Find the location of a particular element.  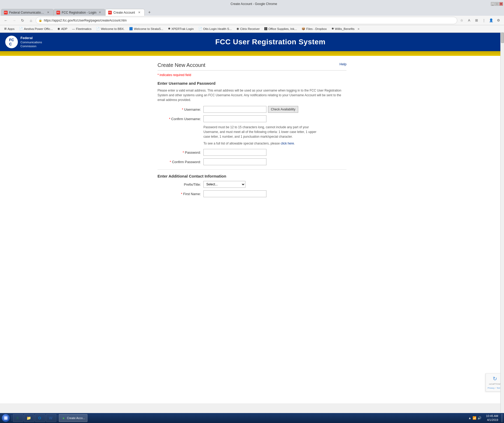

page-title: Create New Account is located at coordinates (181, 65).